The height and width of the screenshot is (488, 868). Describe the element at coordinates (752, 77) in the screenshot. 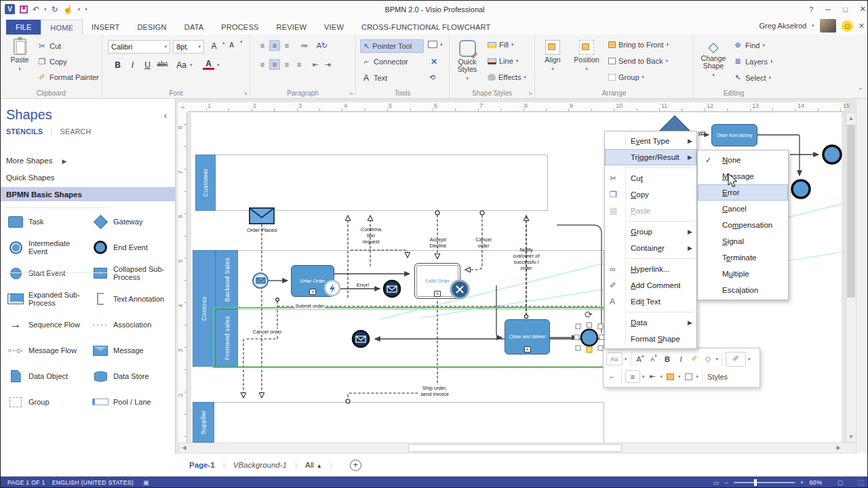

I see `select-button: ↖Select▾` at that location.